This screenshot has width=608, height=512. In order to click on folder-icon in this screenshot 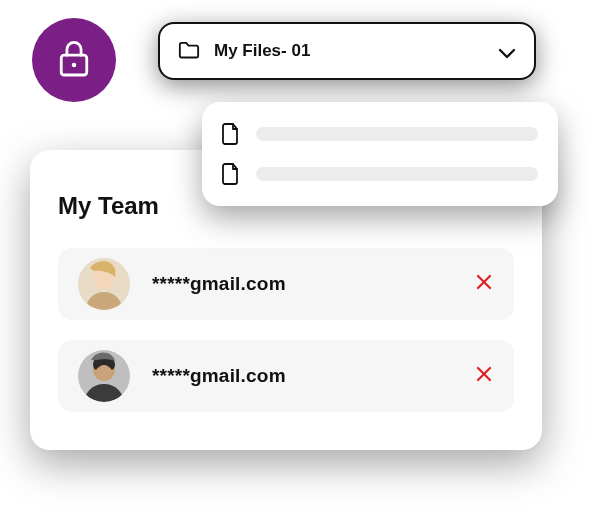, I will do `click(189, 51)`.